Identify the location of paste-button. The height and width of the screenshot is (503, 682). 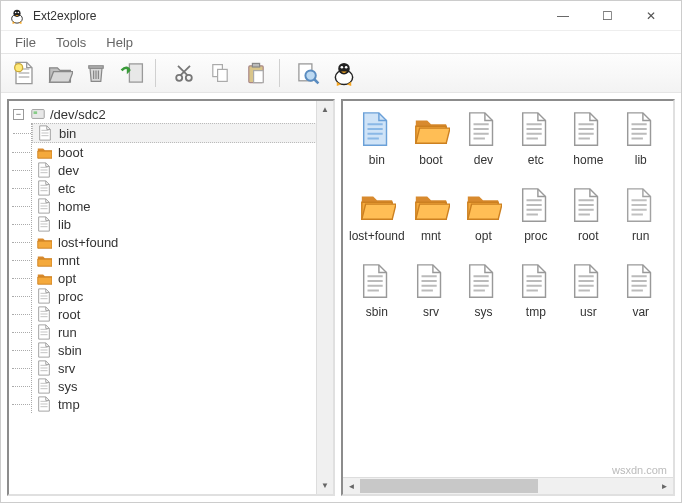
(256, 73).